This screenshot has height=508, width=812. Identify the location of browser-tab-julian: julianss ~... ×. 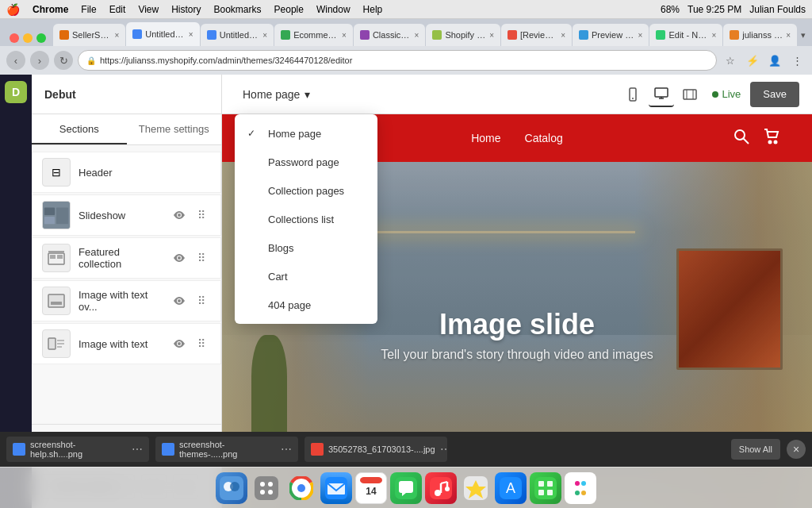
(760, 35).